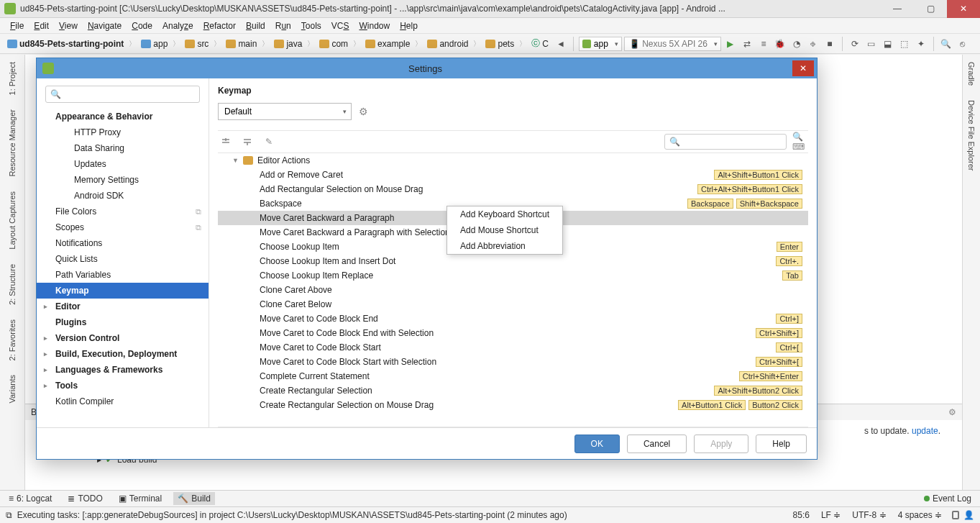  Describe the element at coordinates (731, 44) in the screenshot. I see `run-icon: ▶` at that location.